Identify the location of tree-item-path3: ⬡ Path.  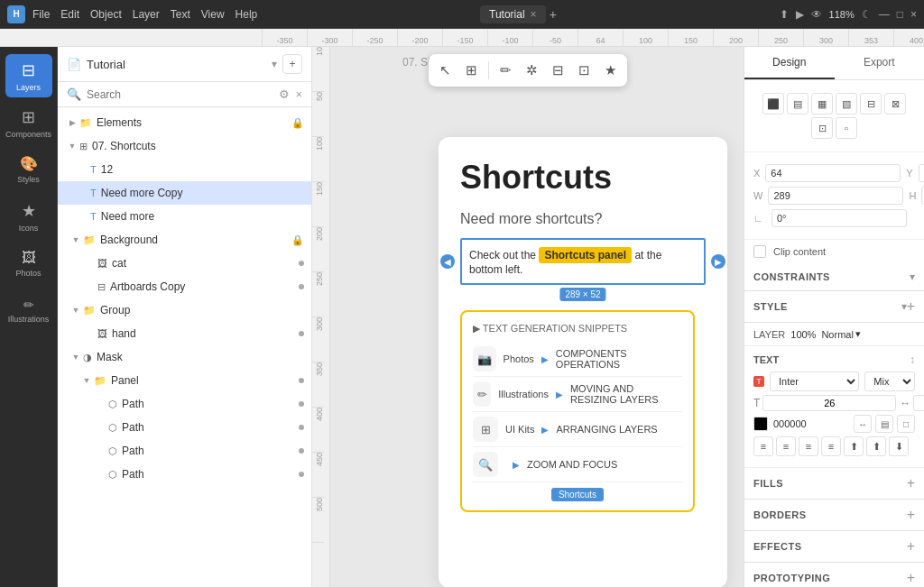
(184, 451).